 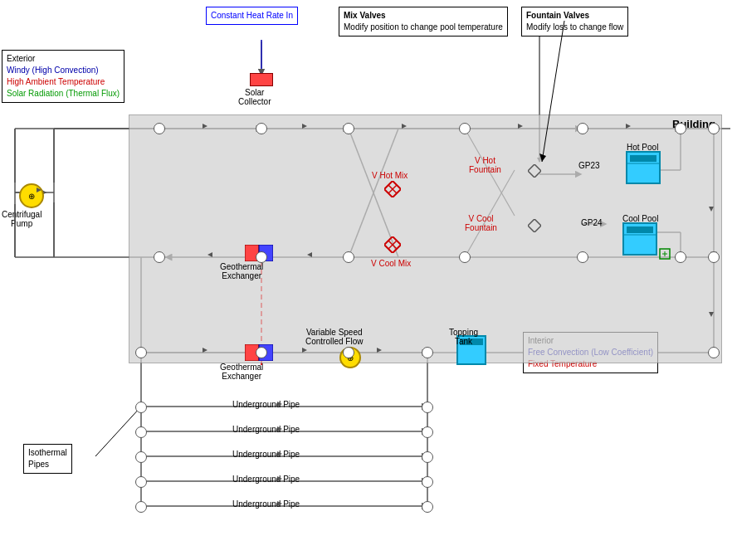 I want to click on variable-speed-label: Variable SpeedControlled Flow, so click(x=334, y=337).